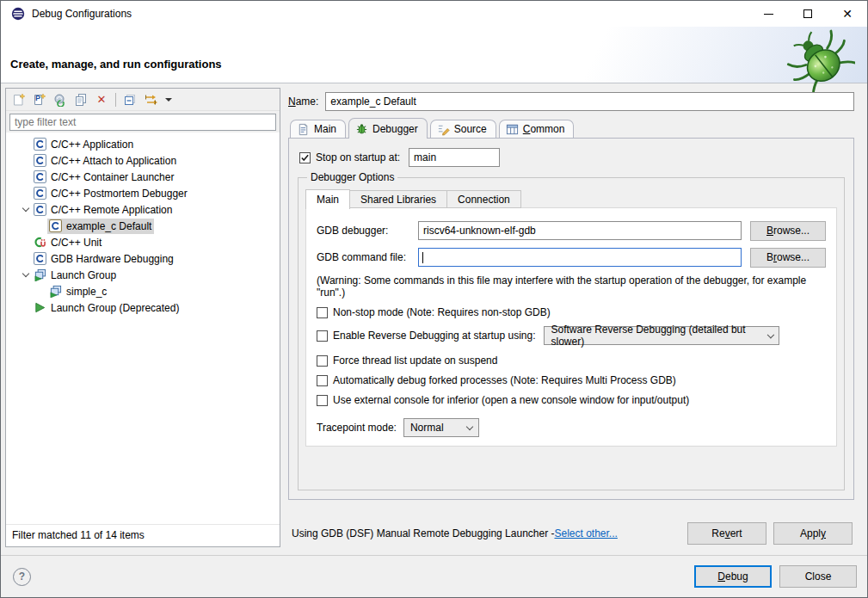  I want to click on tab-label: Debugger, so click(396, 129).